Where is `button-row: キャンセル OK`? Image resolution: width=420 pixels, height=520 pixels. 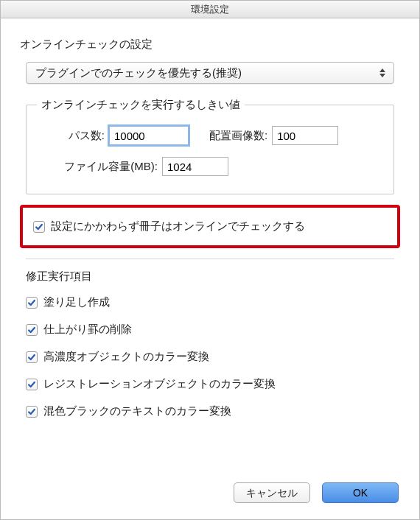
button-row: キャンセル OK is located at coordinates (316, 493).